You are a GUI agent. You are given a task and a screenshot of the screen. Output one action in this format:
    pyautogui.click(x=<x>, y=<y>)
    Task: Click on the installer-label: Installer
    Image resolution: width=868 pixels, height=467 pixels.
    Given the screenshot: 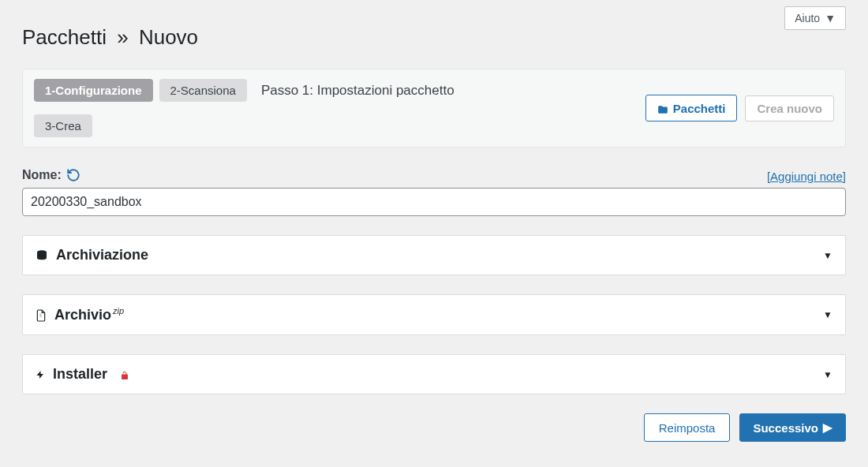 What is the action you would take?
    pyautogui.click(x=80, y=374)
    